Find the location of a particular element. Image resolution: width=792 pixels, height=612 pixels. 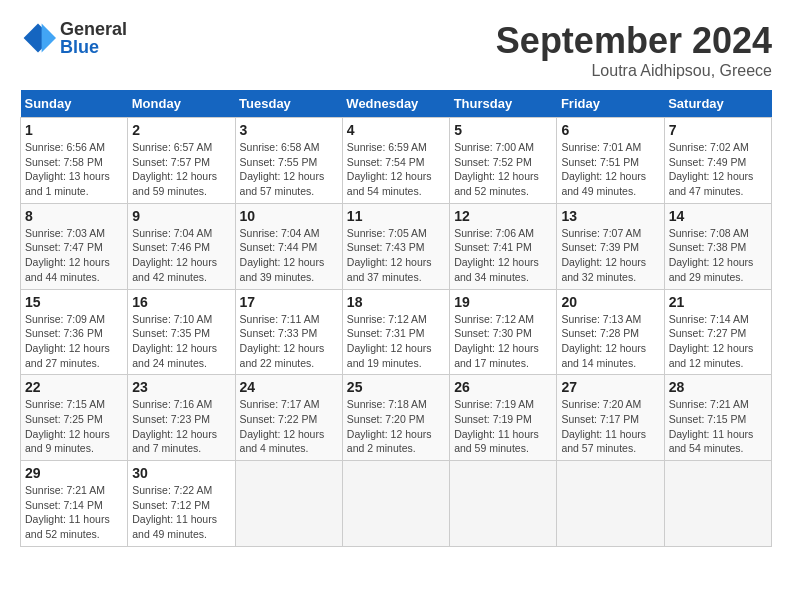

day-cell-14: 14 Sunrise: 7:08 AMSunset: 7:38 PMDaylig… is located at coordinates (718, 246).